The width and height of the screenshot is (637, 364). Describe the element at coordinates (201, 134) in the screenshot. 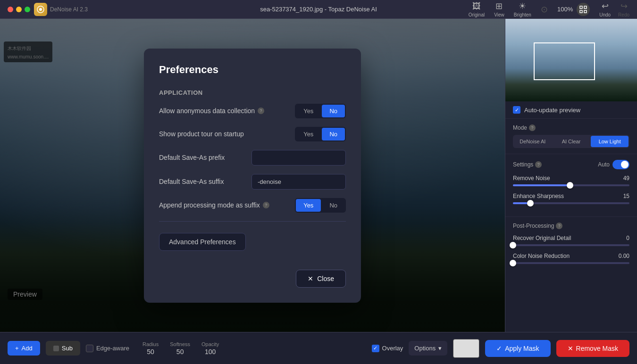

I see `product-tour-label: Show product tour on startup` at that location.